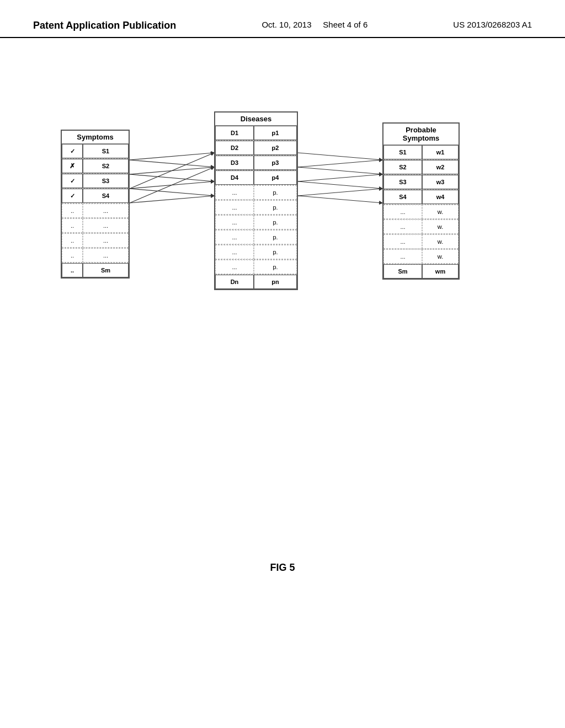 The width and height of the screenshot is (565, 728). Describe the element at coordinates (234, 222) in the screenshot. I see `disease-dot3a: ...` at that location.